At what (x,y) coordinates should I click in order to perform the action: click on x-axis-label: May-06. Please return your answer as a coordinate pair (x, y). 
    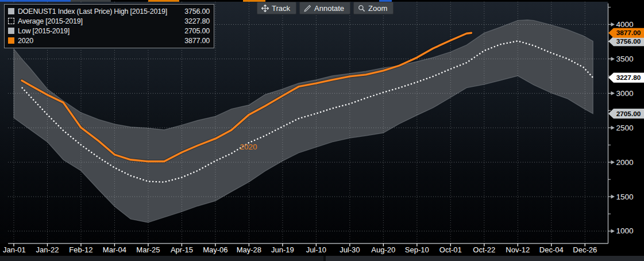
    Looking at the image, I should click on (215, 250).